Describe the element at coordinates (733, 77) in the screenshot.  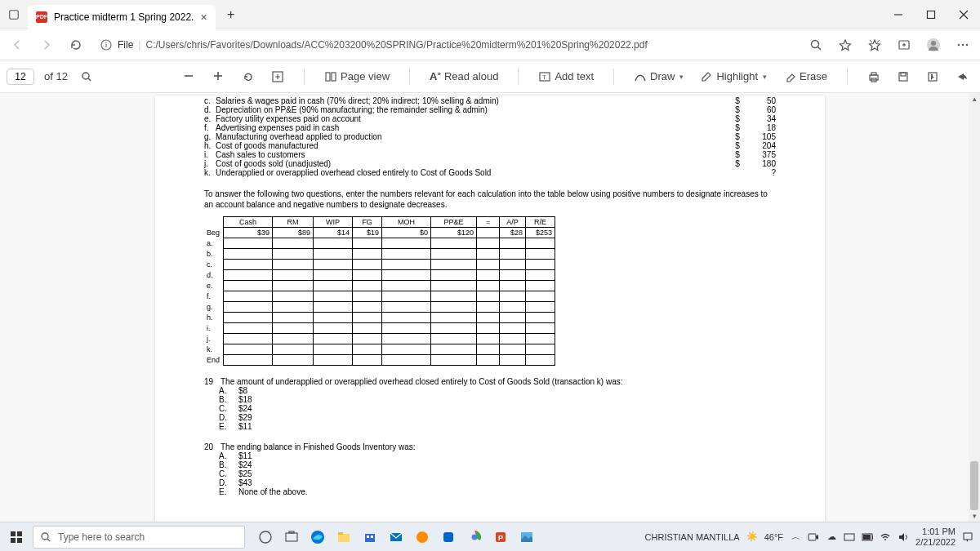
I see `highlight-button: Highlight ▾` at that location.